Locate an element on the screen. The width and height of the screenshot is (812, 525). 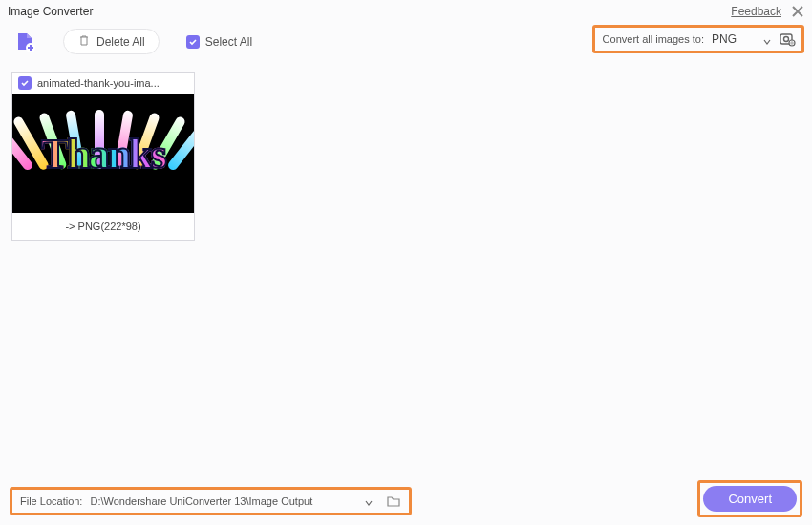
close-icon is located at coordinates (798, 11).